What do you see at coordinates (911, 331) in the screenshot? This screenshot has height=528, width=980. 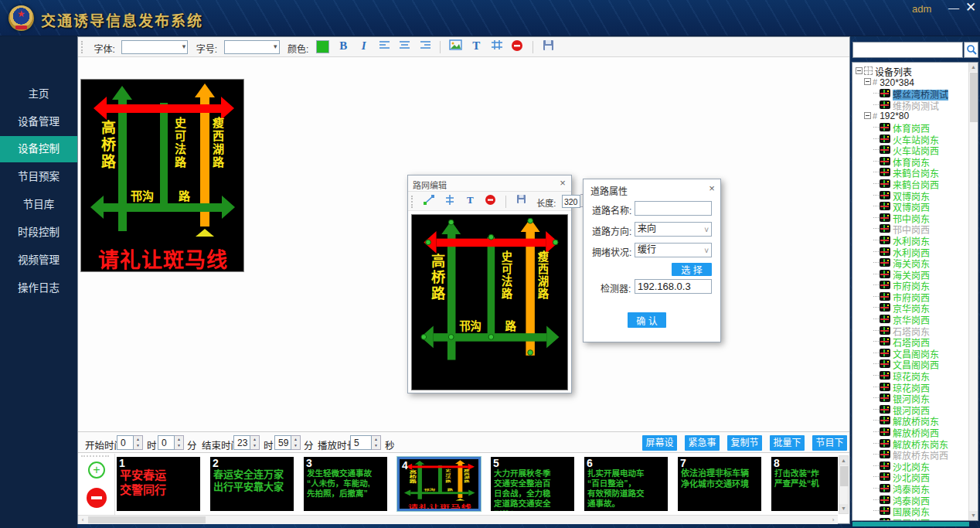 I see `device-item: 石塔岗东` at bounding box center [911, 331].